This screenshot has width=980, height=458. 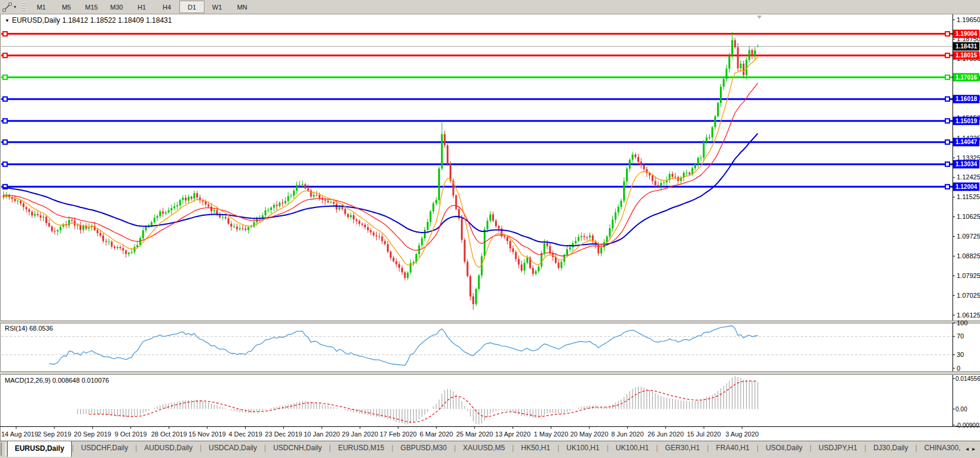 I want to click on svg-text: 4 Dec 2019, so click(x=245, y=434).